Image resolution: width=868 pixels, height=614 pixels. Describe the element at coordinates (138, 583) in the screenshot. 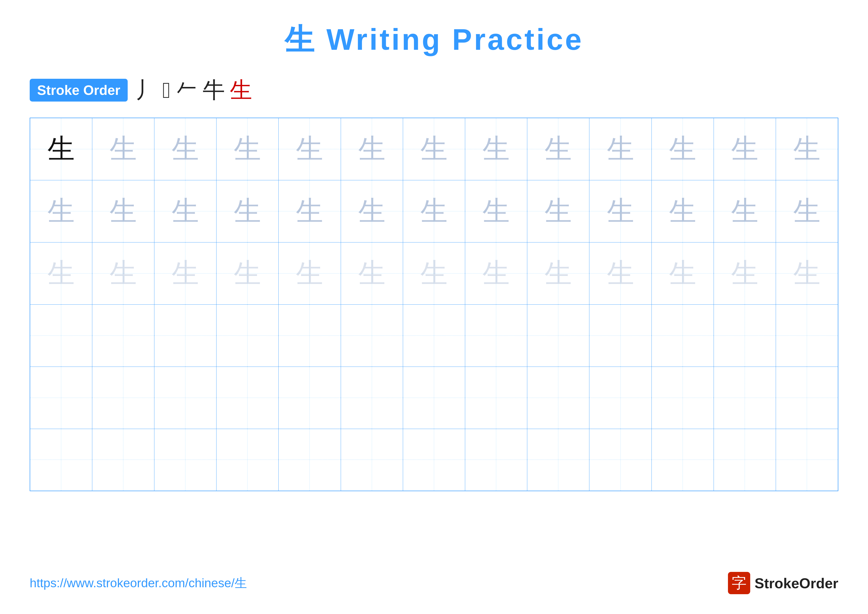

I see `footer-url-link: https://www.strokeorder.com/chinese/生` at that location.